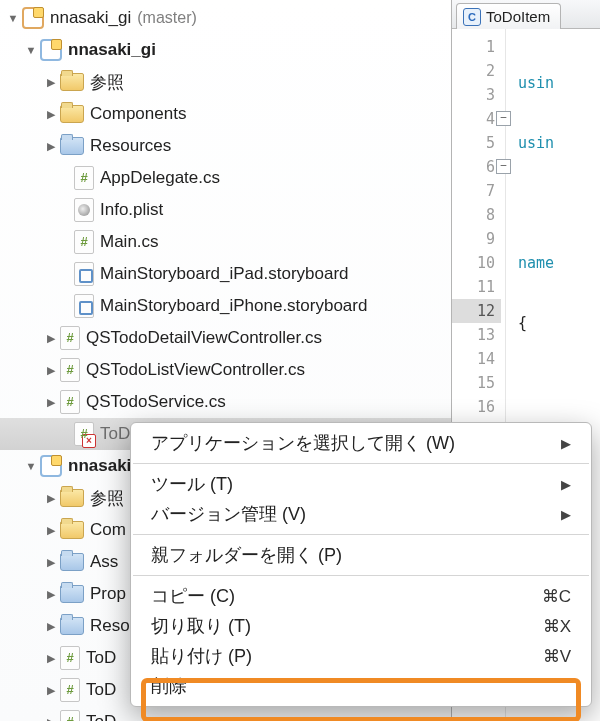  What do you see at coordinates (193, 596) in the screenshot?
I see `menu-label: コピー (C)` at bounding box center [193, 596].